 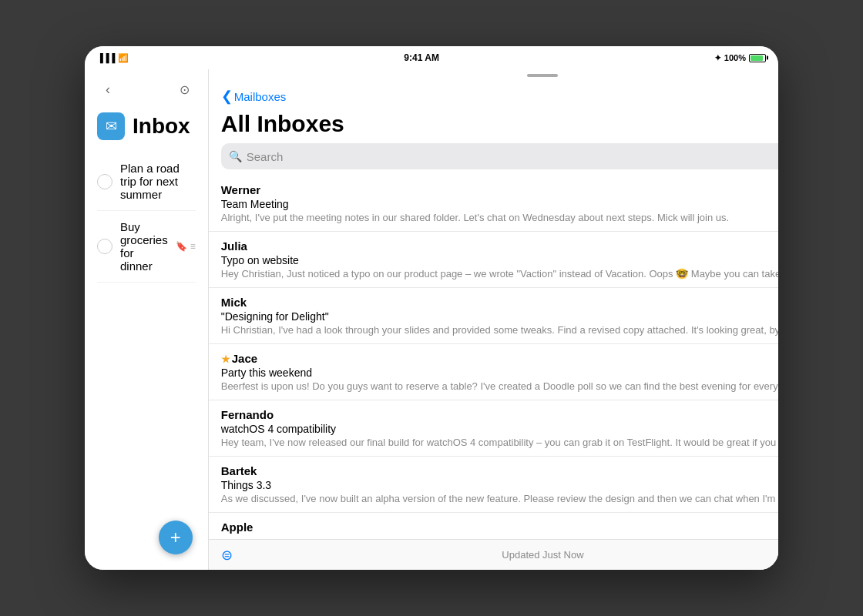 I want to click on battery-percent: 100%, so click(x=735, y=58).